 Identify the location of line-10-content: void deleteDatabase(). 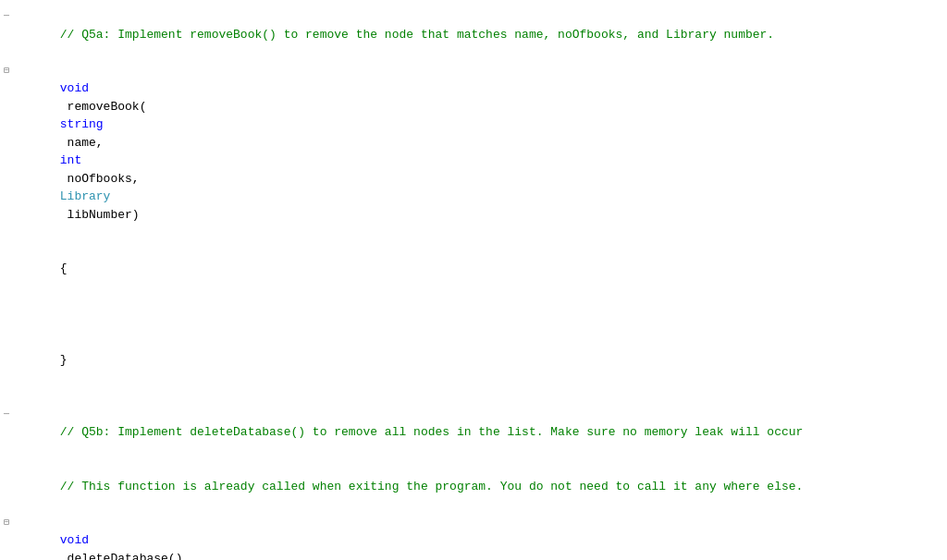
(480, 538).